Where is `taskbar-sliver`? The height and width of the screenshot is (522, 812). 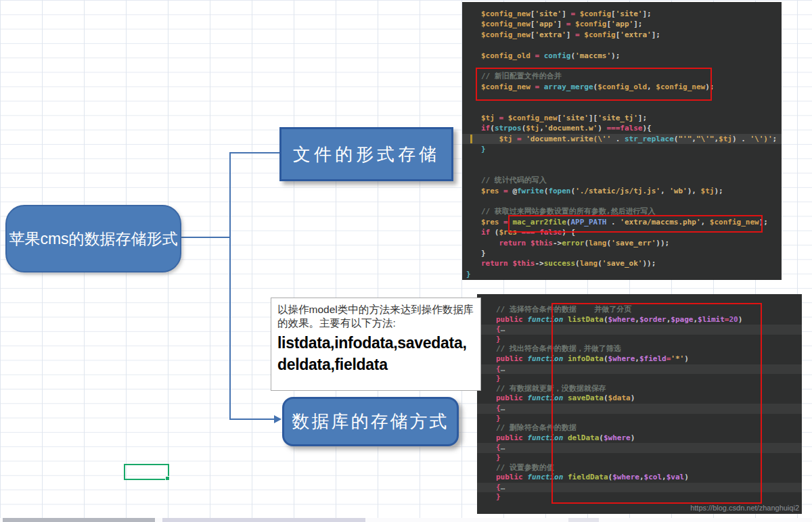 taskbar-sliver is located at coordinates (406, 520).